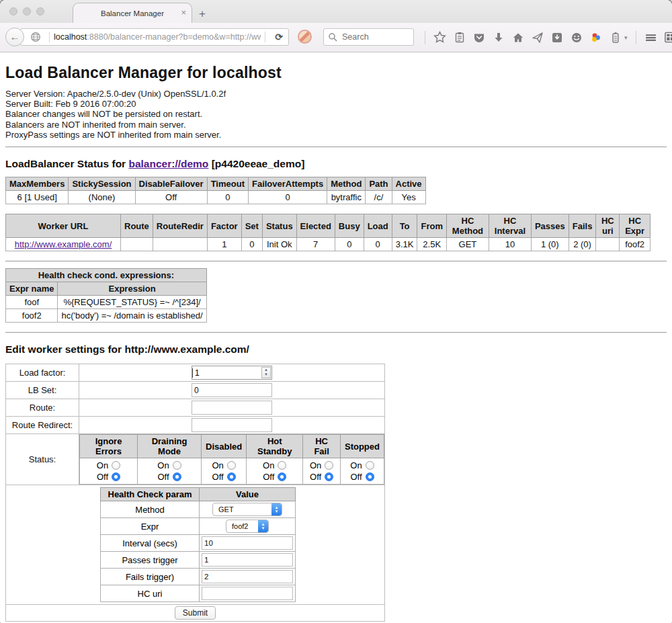 This screenshot has height=623, width=672. I want to click on route-input, so click(232, 407).